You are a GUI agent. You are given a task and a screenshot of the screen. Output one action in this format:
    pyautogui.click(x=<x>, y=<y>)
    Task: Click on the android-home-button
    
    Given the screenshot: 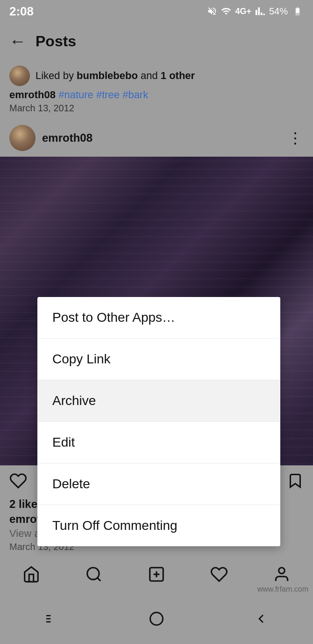 What is the action you would take?
    pyautogui.click(x=156, y=621)
    